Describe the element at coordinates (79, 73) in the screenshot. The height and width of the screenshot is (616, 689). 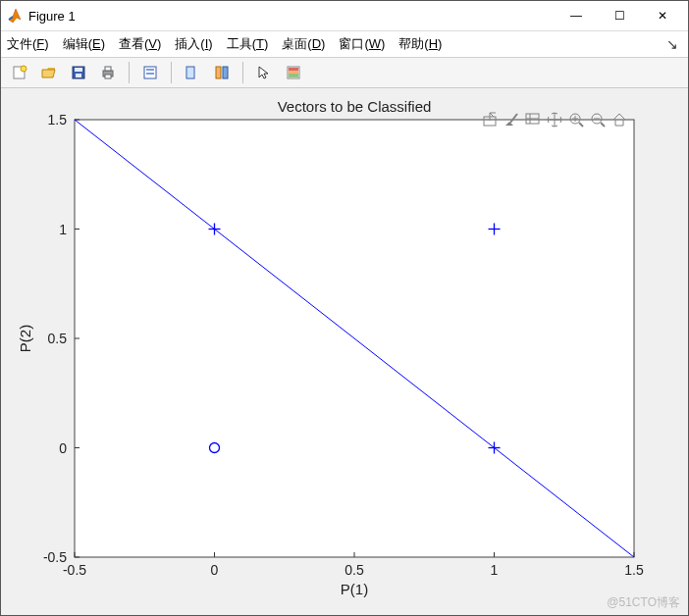
I see `save-icon` at that location.